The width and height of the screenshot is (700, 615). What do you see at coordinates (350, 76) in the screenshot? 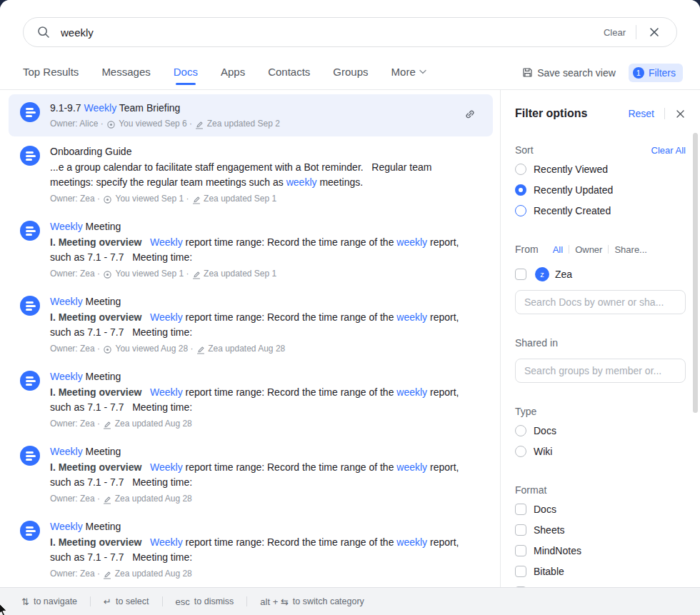
I see `tab-groups: Groups` at bounding box center [350, 76].